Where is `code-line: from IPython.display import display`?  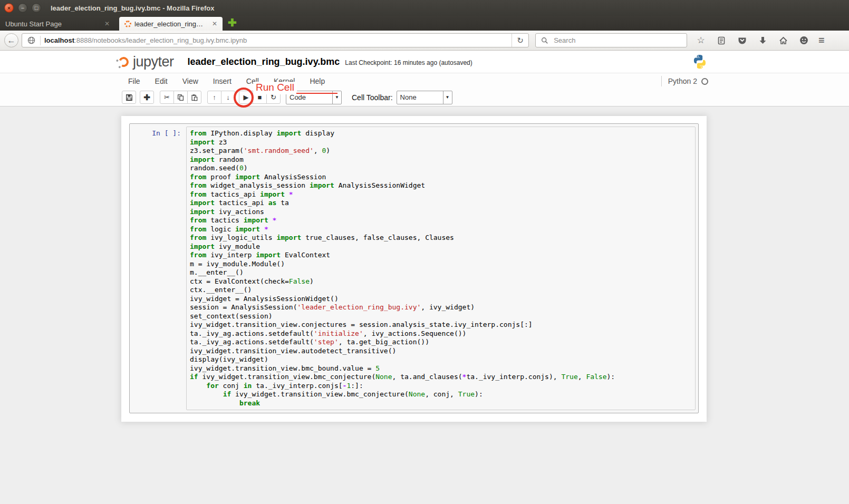
code-line: from IPython.display import display is located at coordinates (441, 134).